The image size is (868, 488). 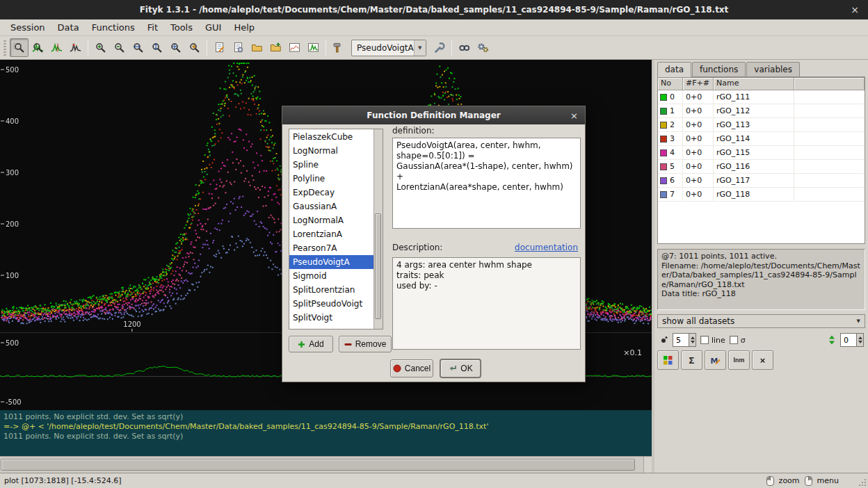 What do you see at coordinates (331, 234) in the screenshot?
I see `function-list-item: LorentzianA` at bounding box center [331, 234].